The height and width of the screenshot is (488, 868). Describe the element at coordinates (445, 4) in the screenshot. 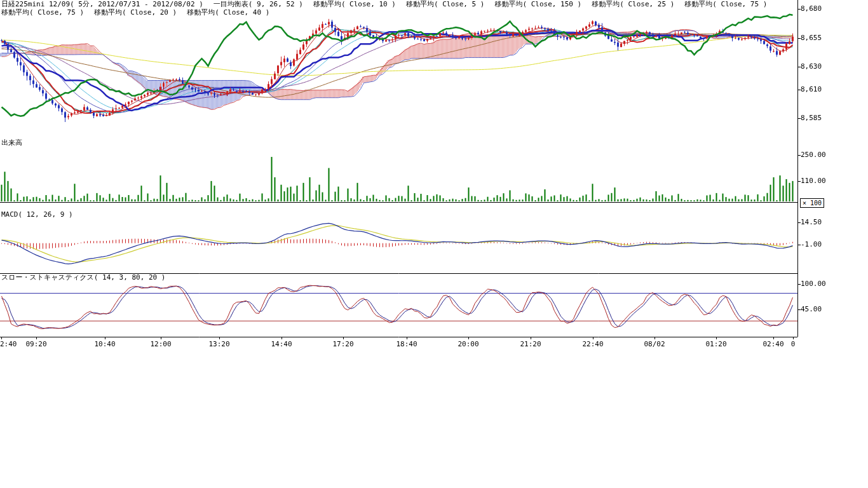

I see `legend-item: 移動平均( Close, 5 )` at that location.